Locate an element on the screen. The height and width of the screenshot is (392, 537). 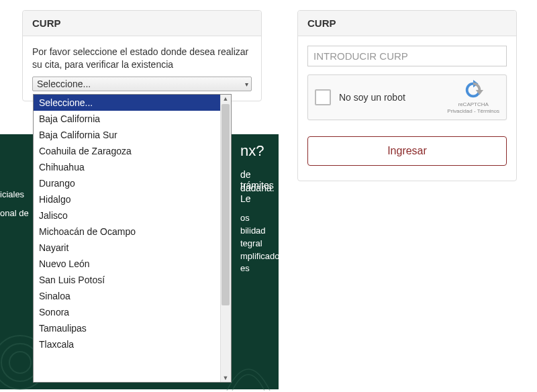
dropdown-scrollbar: ▲ ▼ is located at coordinates (226, 238).